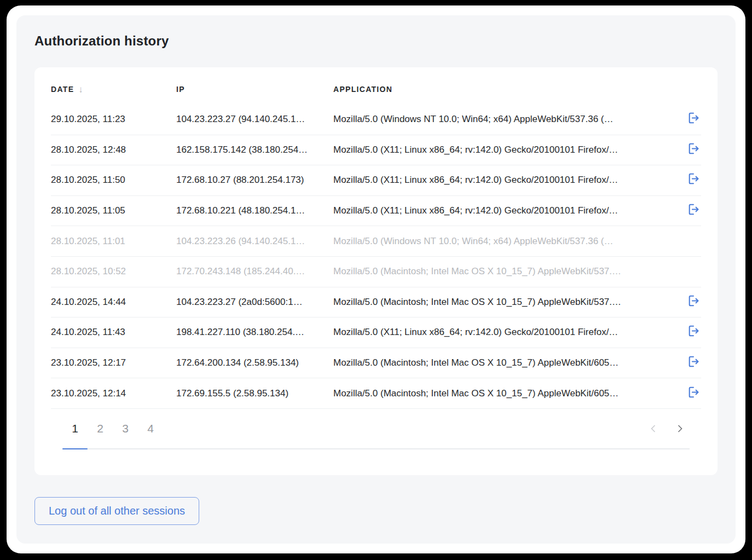 Image resolution: width=752 pixels, height=560 pixels. I want to click on session-date: 28.10.2025, 11:01, so click(114, 241).